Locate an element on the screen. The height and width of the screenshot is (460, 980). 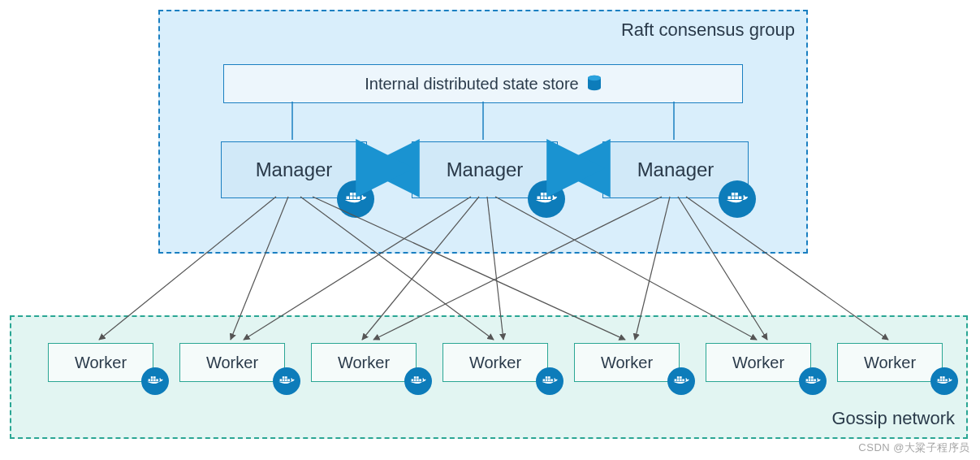
worker-node-3: Worker is located at coordinates (364, 362).